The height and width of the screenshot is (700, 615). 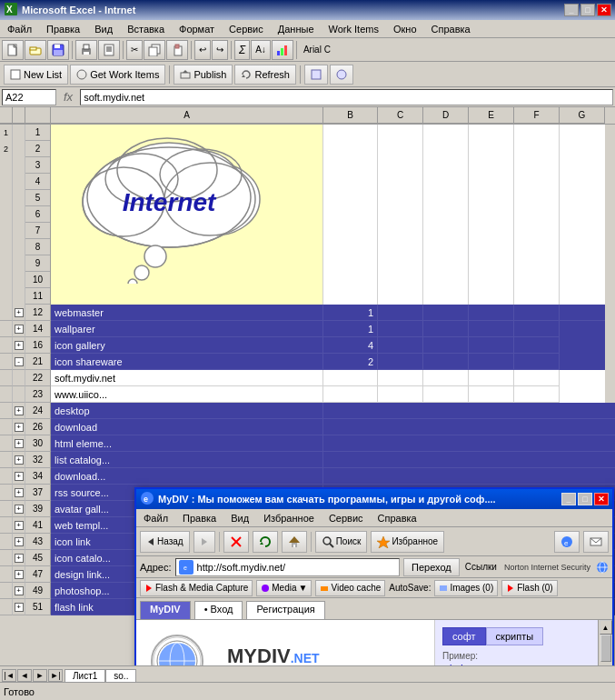 I want to click on menu-view: Вид, so click(x=104, y=29).